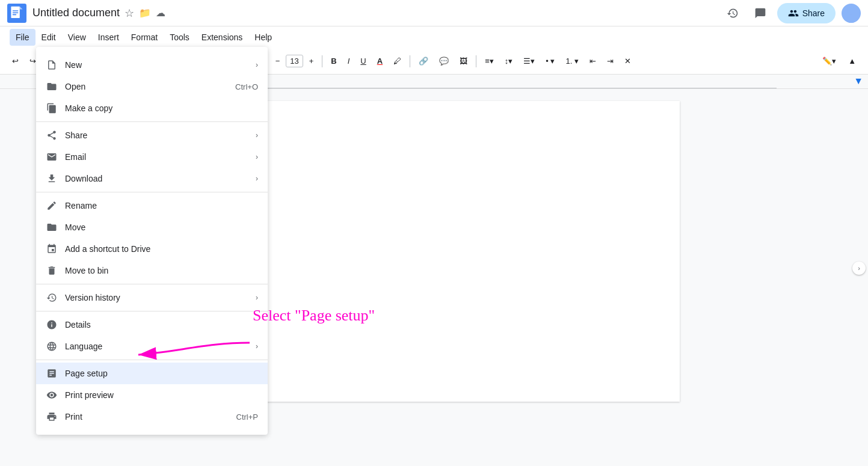  Describe the element at coordinates (444, 61) in the screenshot. I see `comment-insert-btn: 💬` at that location.